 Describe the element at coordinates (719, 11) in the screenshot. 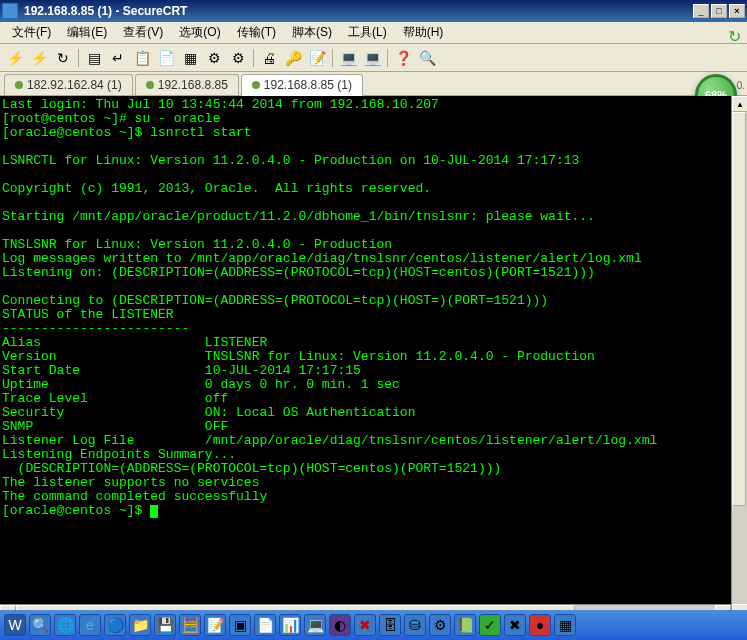

I see `maximize-button: □` at that location.